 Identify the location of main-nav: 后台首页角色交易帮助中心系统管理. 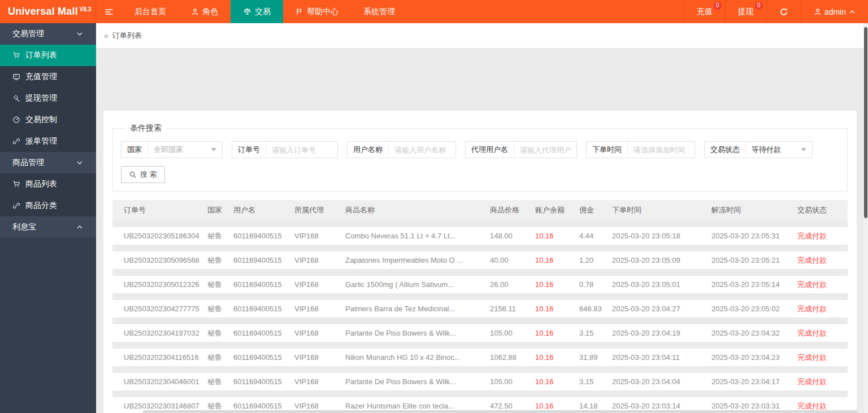
(264, 11).